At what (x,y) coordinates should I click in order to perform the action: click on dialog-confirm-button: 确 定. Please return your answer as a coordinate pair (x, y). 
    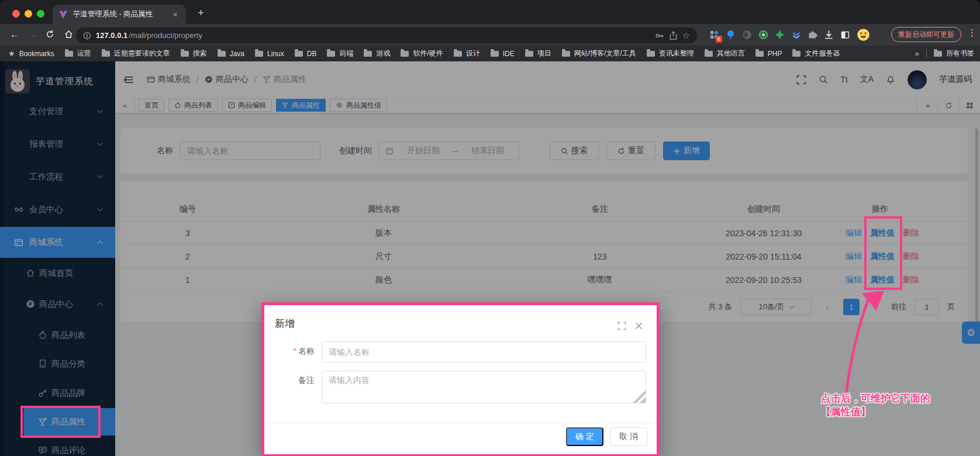
    Looking at the image, I should click on (585, 437).